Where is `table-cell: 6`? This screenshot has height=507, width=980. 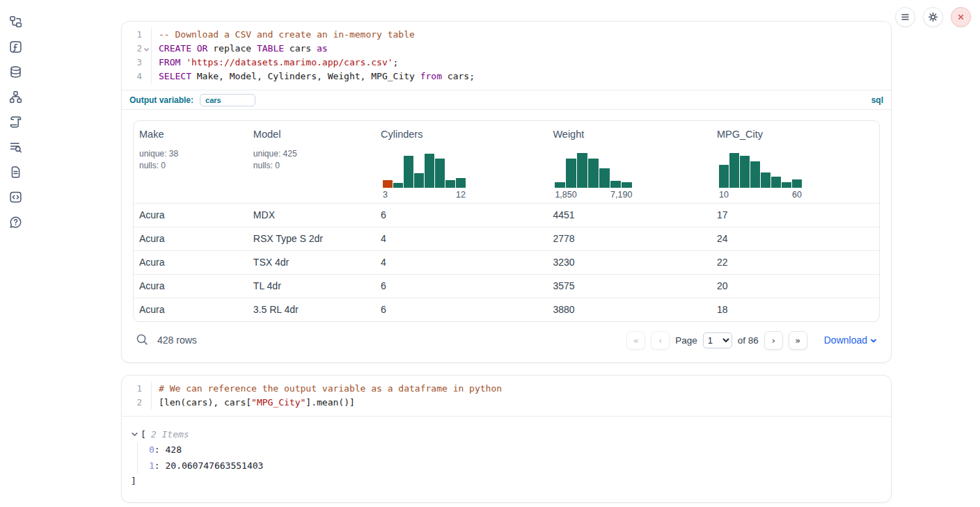 table-cell: 6 is located at coordinates (461, 310).